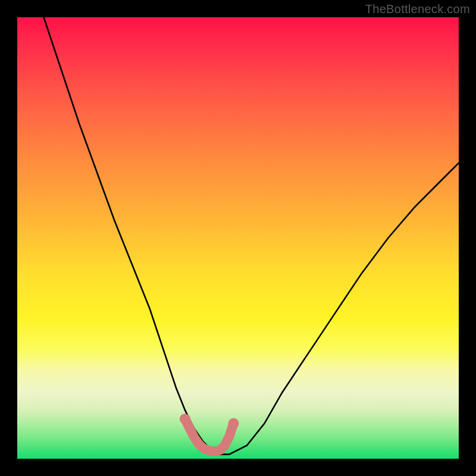 The height and width of the screenshot is (476, 476). Describe the element at coordinates (234, 424) in the screenshot. I see `optimal-marker-dot-right` at that location.